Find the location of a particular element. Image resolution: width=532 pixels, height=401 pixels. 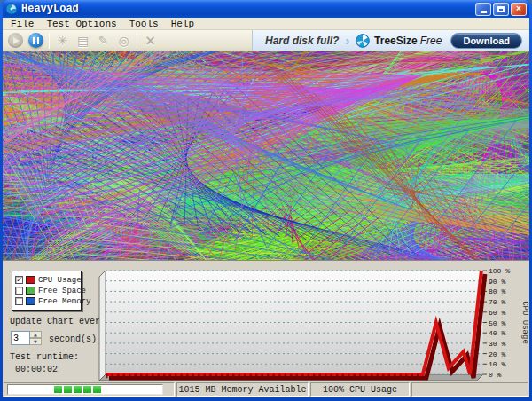

seconds-unit-label: second(s) is located at coordinates (73, 339).